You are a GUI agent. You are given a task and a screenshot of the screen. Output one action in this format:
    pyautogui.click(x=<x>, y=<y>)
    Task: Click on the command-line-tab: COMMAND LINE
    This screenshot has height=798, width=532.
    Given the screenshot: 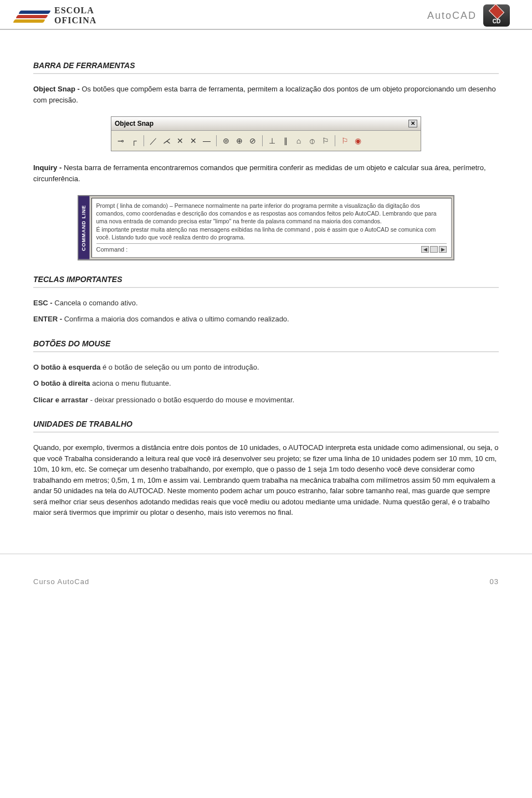 What is the action you would take?
    pyautogui.click(x=84, y=228)
    